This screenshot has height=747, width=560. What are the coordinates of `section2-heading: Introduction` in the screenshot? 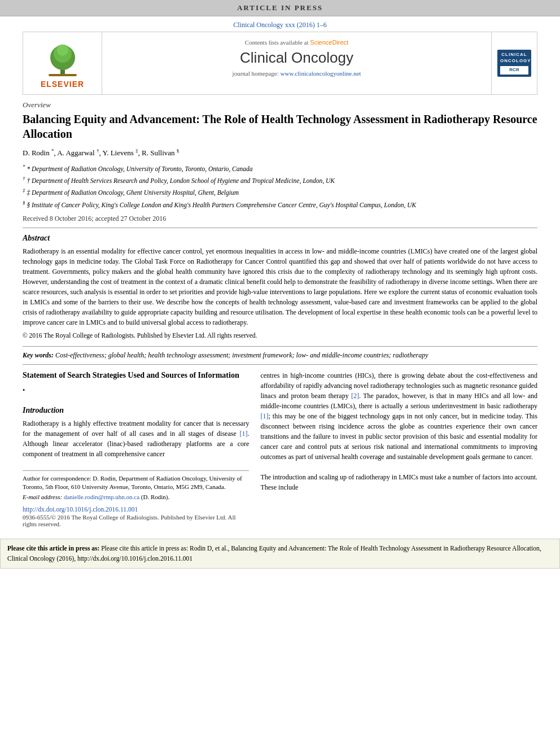 It's located at (135, 410).